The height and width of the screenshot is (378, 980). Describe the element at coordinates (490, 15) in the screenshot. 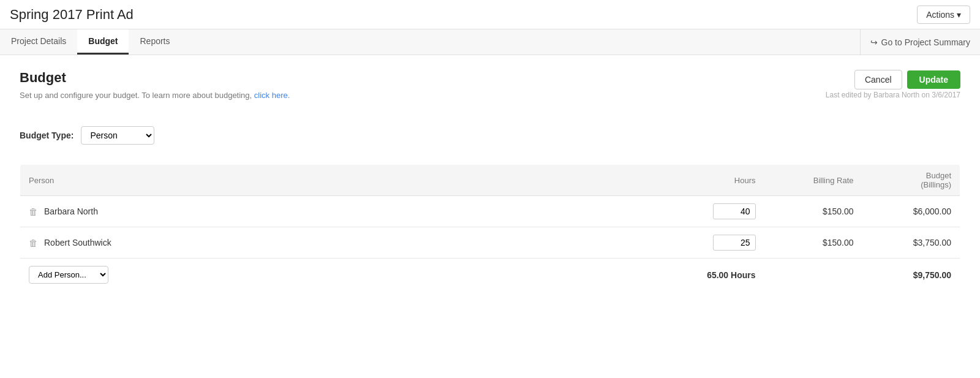

I see `top-header: Spring 2017 Print Ad Actions ▾` at that location.